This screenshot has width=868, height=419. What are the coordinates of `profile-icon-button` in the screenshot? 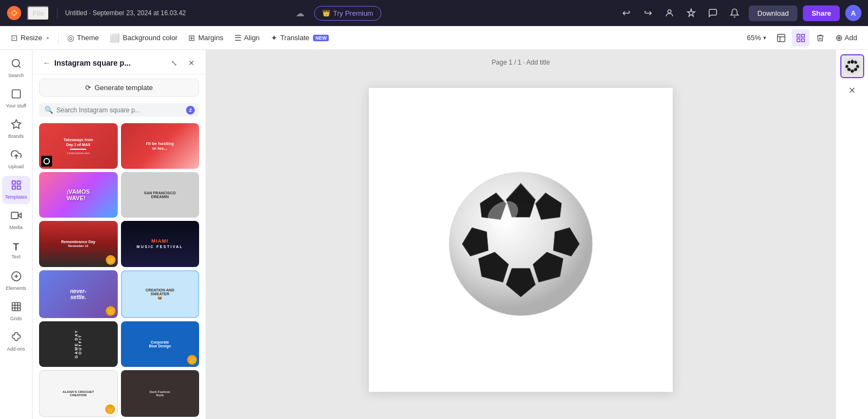 It's located at (669, 13).